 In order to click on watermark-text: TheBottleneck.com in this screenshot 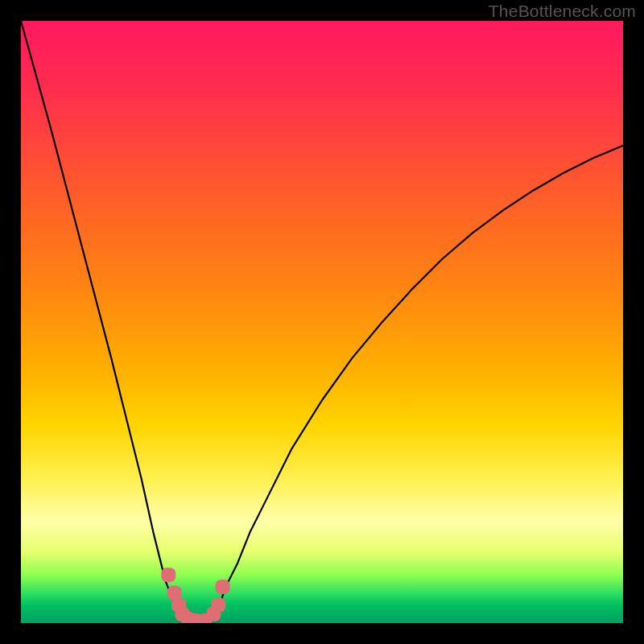, I will do `click(562, 11)`.